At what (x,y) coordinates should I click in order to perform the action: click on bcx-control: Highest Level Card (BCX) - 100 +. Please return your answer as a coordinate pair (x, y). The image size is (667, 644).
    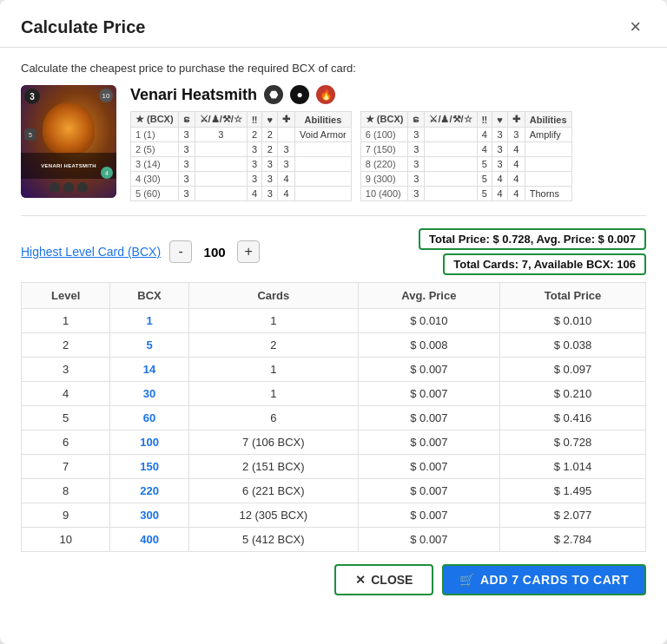
    Looking at the image, I should click on (141, 252).